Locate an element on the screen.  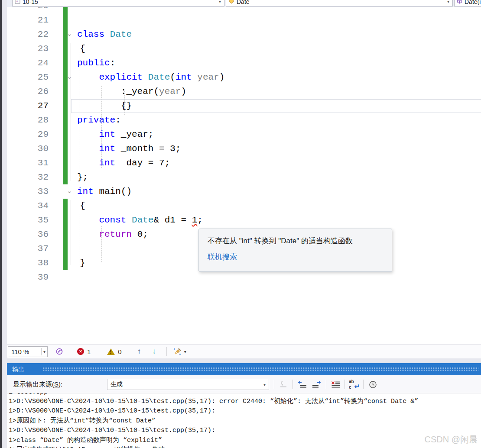
warning-count: 0 is located at coordinates (120, 351).